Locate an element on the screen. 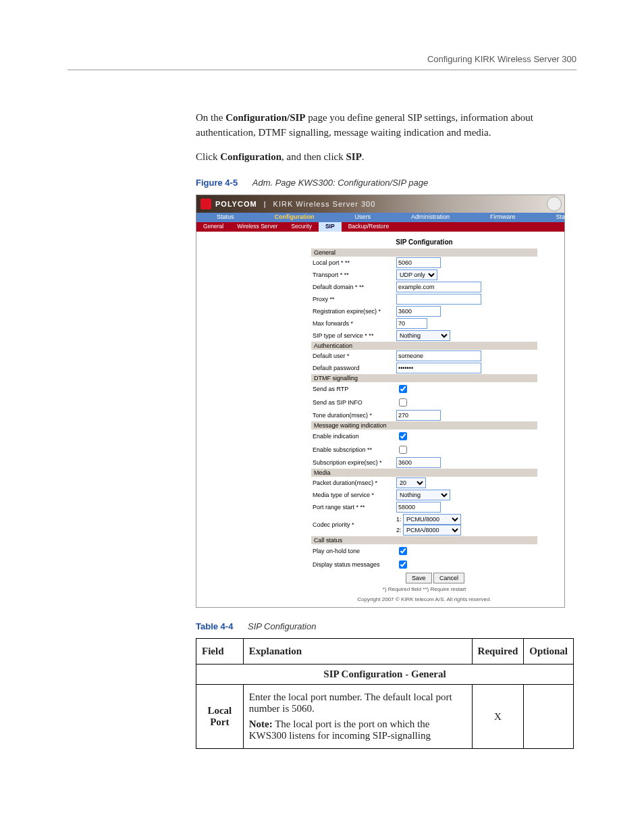 This screenshot has width=644, height=834. product-name: KIRK Wireless Server 300 is located at coordinates (325, 204).